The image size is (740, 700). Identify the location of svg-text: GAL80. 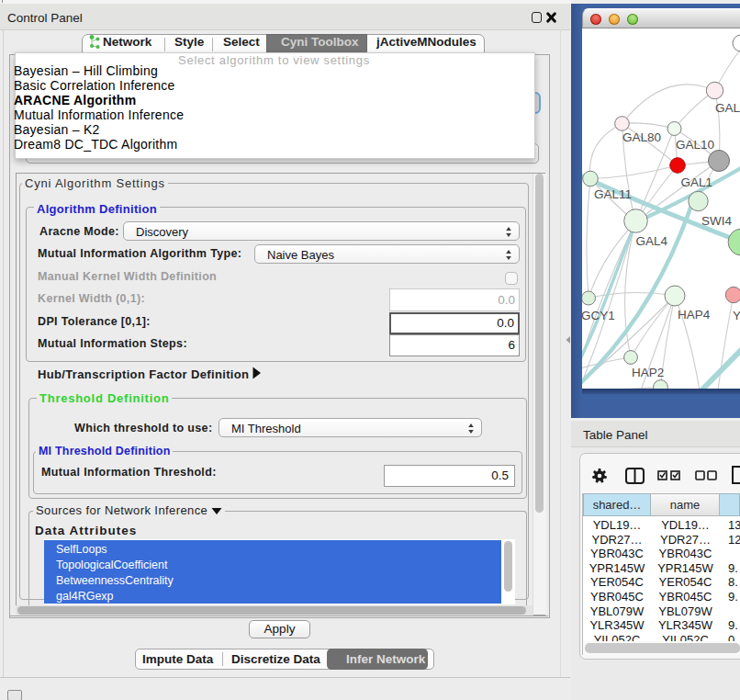
(642, 138).